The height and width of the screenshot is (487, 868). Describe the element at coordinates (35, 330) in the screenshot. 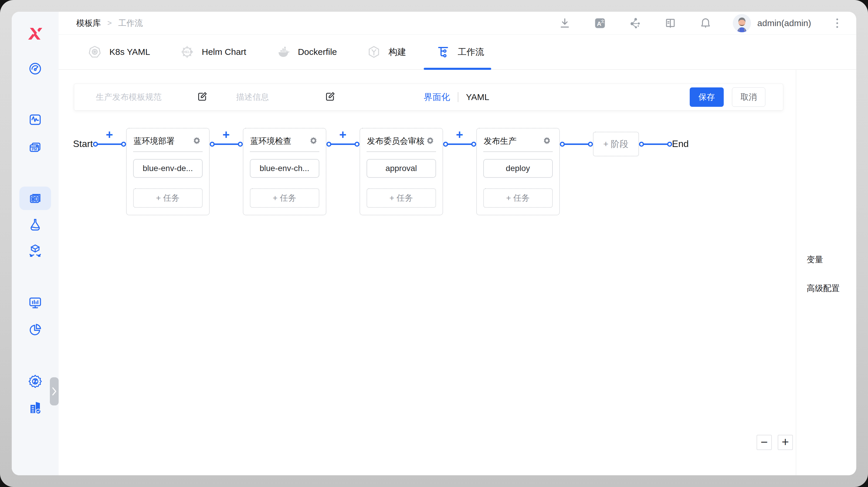

I see `sidebar-item-analytics` at that location.